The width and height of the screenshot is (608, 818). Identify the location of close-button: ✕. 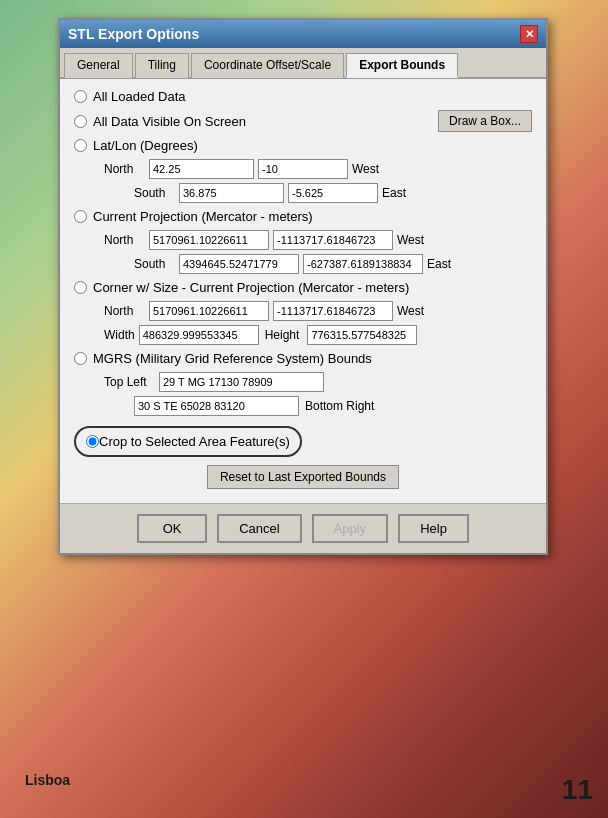
(529, 34).